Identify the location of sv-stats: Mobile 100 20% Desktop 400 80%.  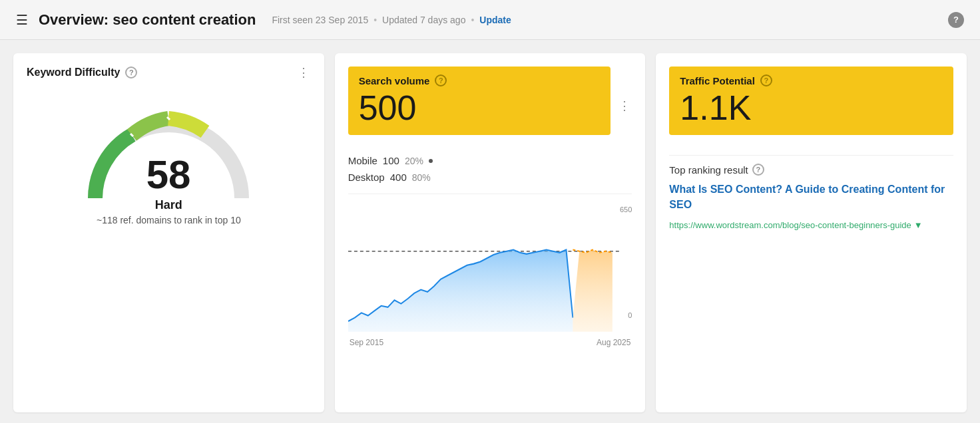
(490, 169).